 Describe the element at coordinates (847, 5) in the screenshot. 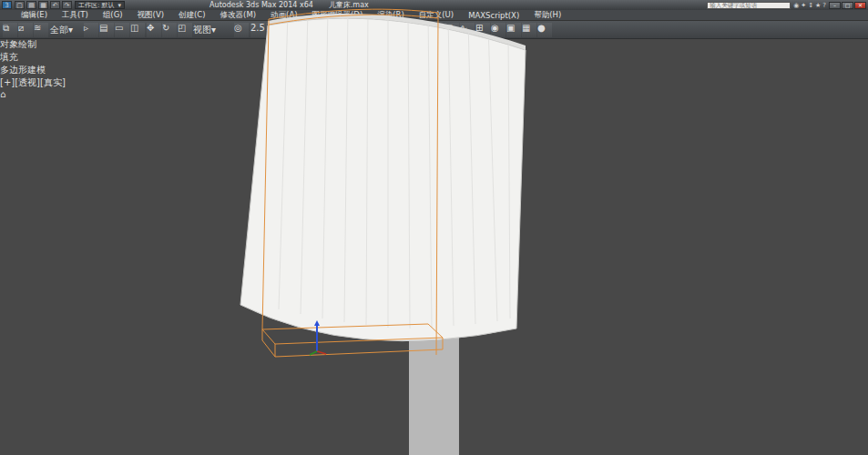

I see `maximize-button: ▢` at that location.